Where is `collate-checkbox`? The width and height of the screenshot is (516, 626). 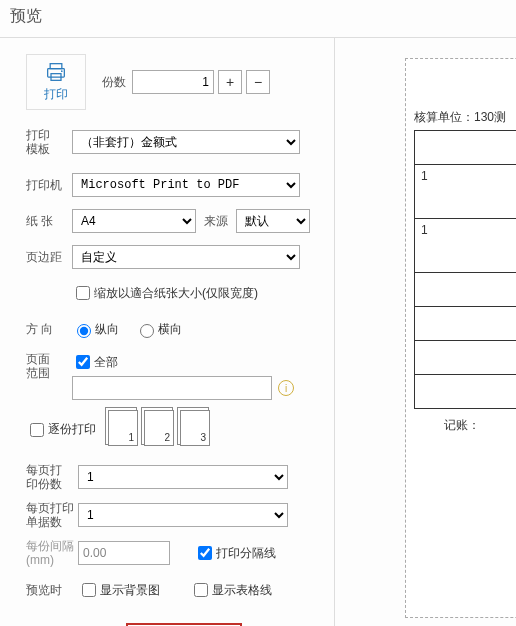
collate-checkbox is located at coordinates (37, 430).